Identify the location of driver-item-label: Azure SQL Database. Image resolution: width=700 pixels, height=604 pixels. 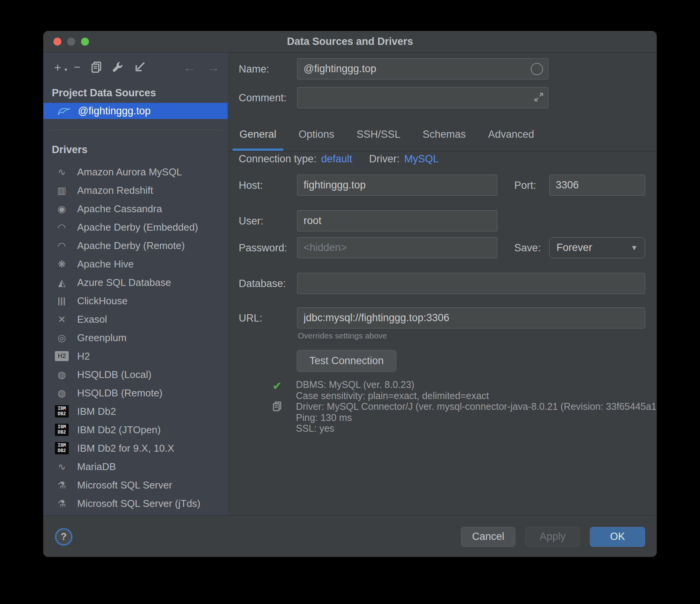
(124, 282).